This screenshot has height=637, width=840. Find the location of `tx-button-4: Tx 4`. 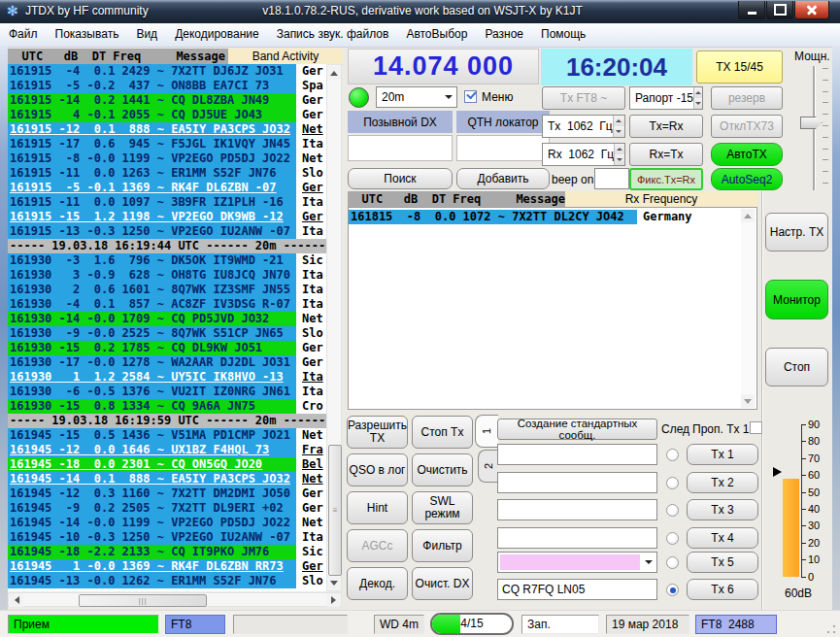

tx-button-4: Tx 4 is located at coordinates (722, 538).